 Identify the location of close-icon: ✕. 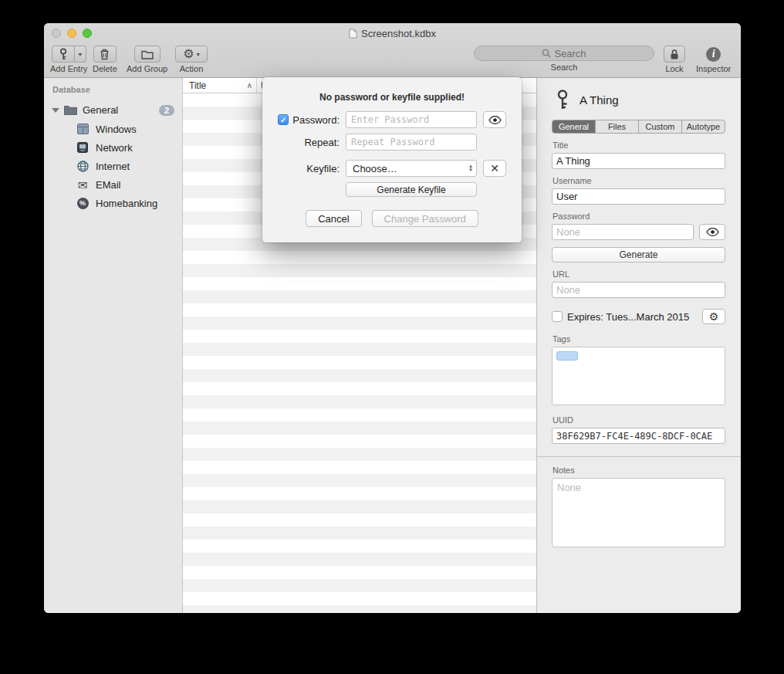
(495, 168).